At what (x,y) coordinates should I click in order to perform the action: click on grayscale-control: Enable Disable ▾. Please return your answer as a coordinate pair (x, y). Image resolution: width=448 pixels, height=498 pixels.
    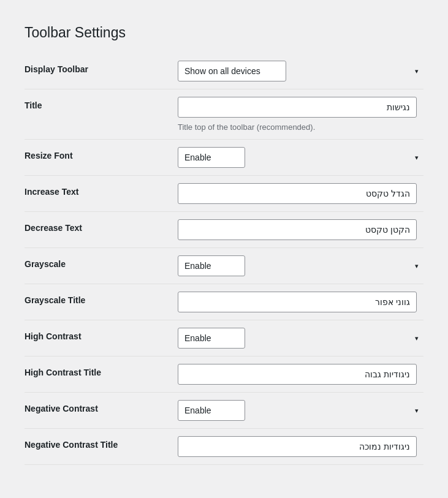
    Looking at the image, I should click on (300, 266).